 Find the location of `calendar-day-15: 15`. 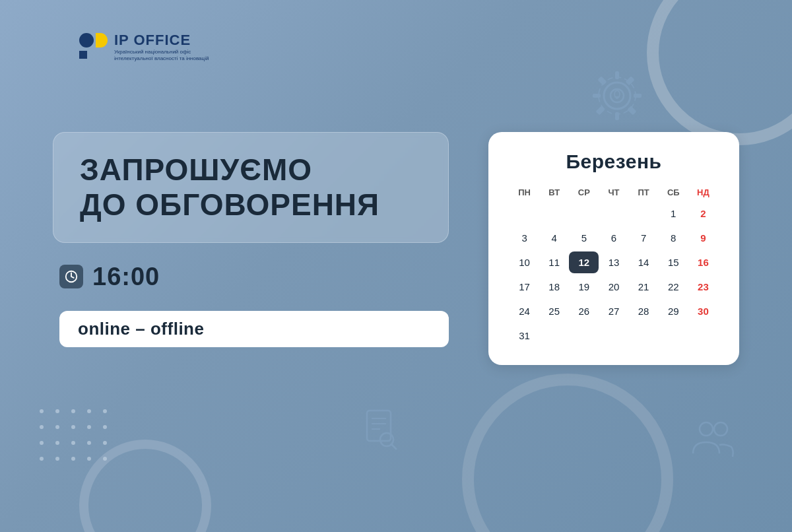

calendar-day-15: 15 is located at coordinates (673, 263).